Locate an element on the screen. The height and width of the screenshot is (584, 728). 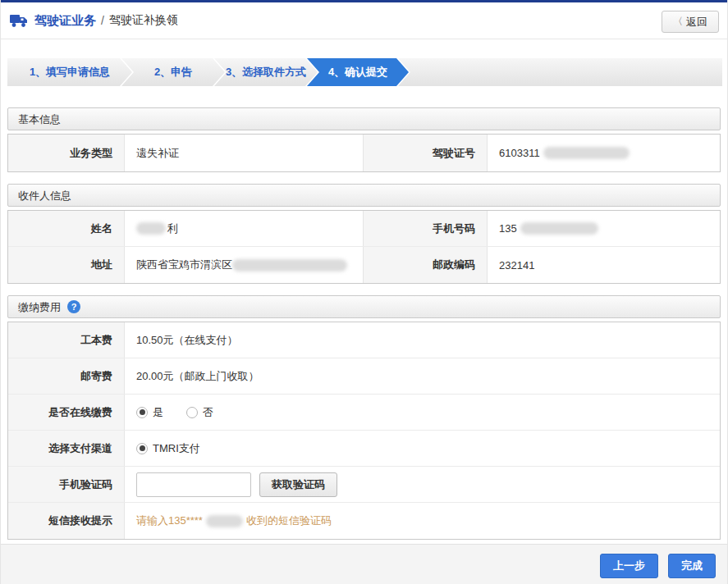
back-button-label: 返回 is located at coordinates (697, 22).